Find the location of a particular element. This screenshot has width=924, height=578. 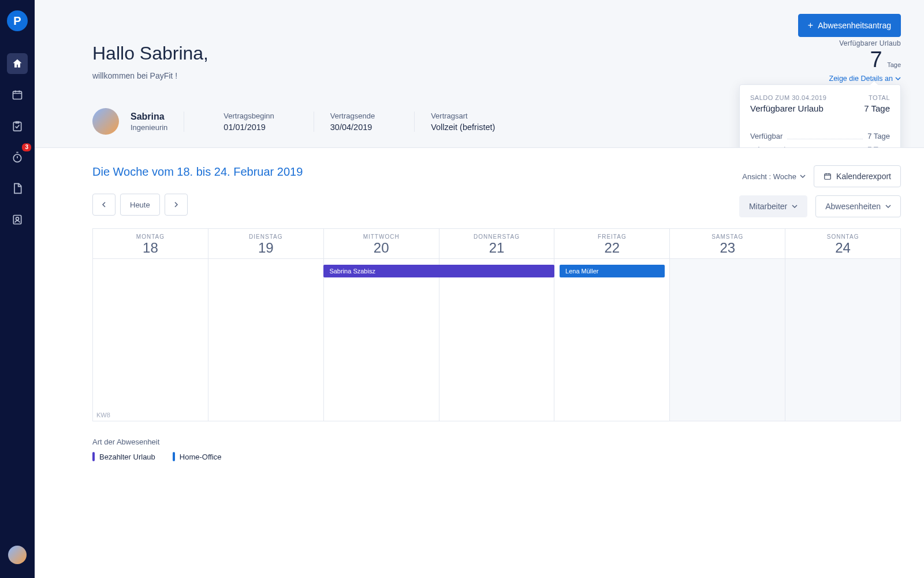

absence-request-button: + Abwesenheitsantrag is located at coordinates (850, 25).